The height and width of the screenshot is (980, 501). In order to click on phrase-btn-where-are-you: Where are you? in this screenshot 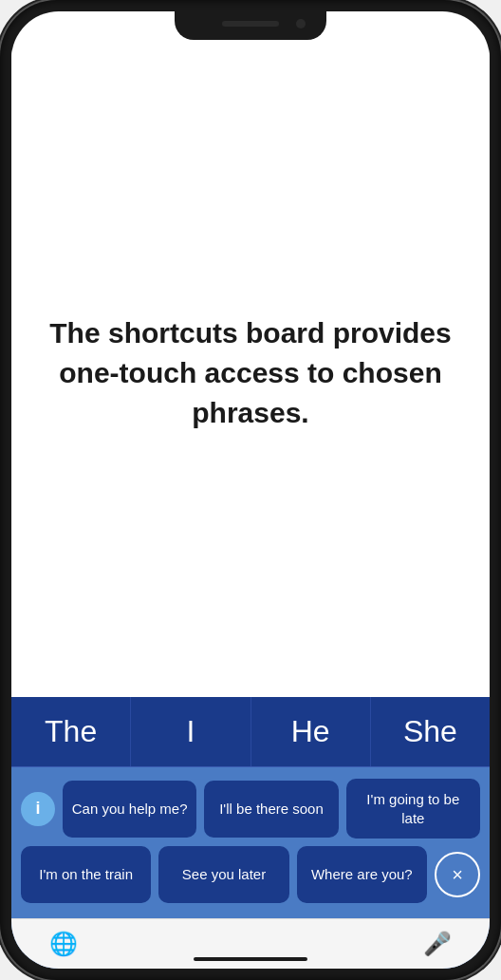, I will do `click(362, 875)`.